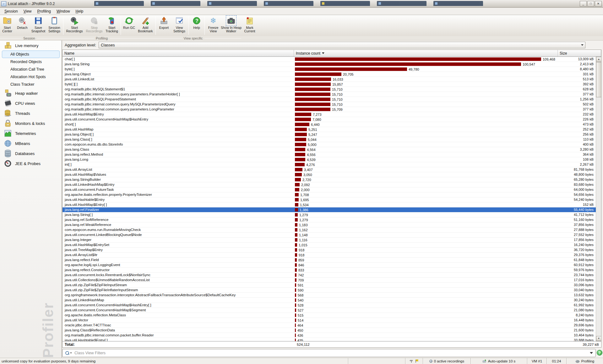 The width and height of the screenshot is (603, 364). I want to click on table-row: java.lang.Class[ ]5,044110 kB, so click(329, 140).